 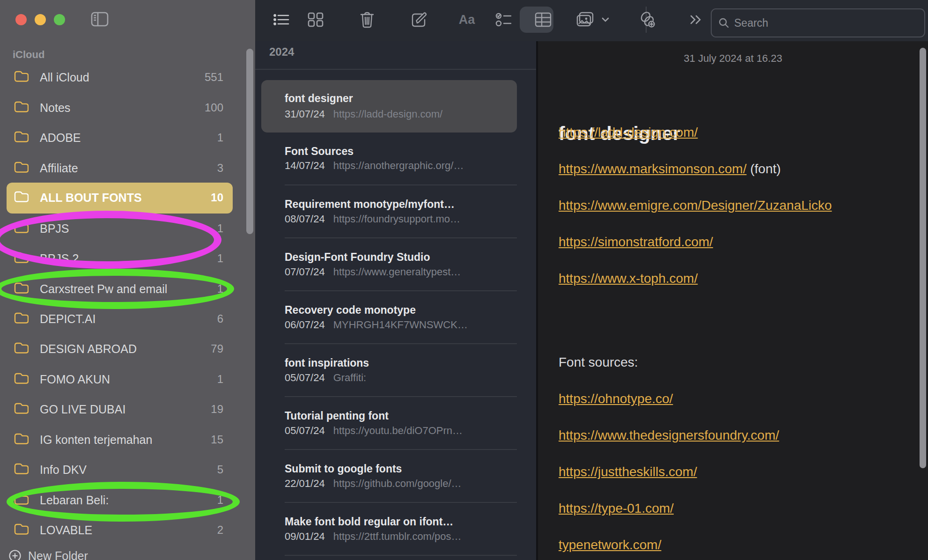 What do you see at coordinates (59, 20) in the screenshot?
I see `zoom-button` at bounding box center [59, 20].